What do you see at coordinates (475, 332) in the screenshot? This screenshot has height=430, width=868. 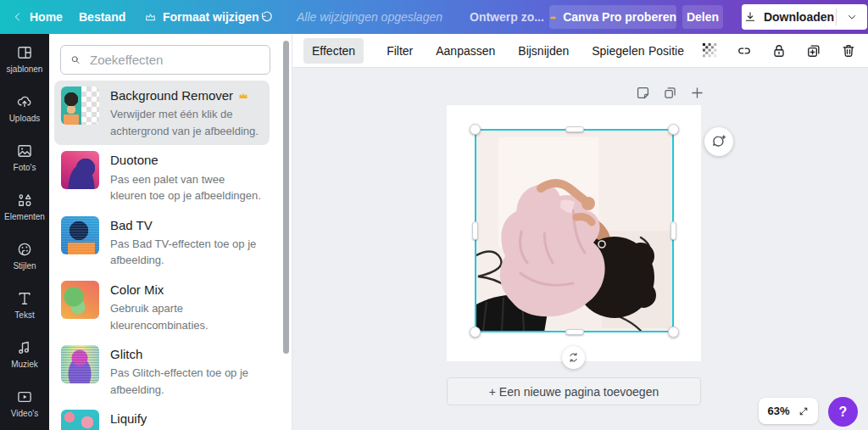 I see `selection-handle-sw` at bounding box center [475, 332].